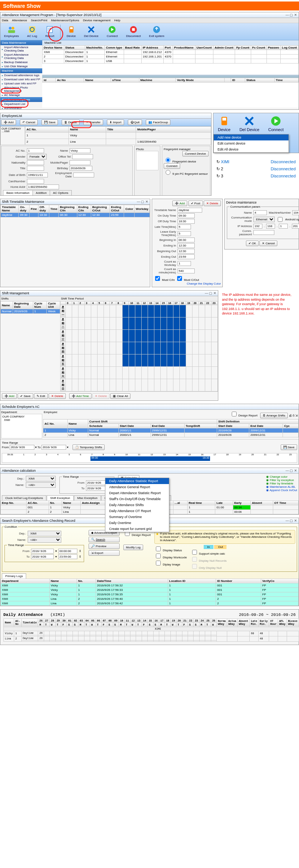 This screenshot has height=868, width=299. What do you see at coordinates (5, 20) in the screenshot?
I see `menu-data: Data` at bounding box center [5, 20].